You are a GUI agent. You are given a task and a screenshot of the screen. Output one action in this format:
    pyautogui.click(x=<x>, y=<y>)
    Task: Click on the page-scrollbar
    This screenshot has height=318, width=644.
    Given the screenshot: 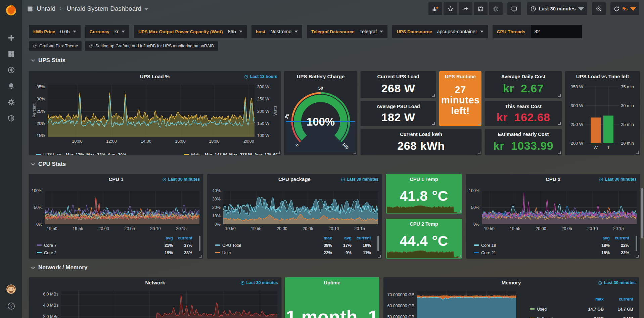 What is the action you would take?
    pyautogui.click(x=642, y=213)
    